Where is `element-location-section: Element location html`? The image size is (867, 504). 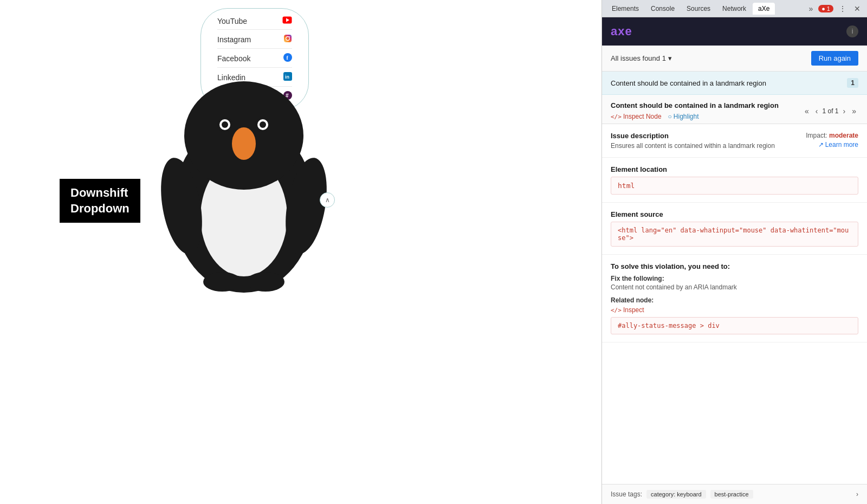 element-location-section: Element location html is located at coordinates (735, 180).